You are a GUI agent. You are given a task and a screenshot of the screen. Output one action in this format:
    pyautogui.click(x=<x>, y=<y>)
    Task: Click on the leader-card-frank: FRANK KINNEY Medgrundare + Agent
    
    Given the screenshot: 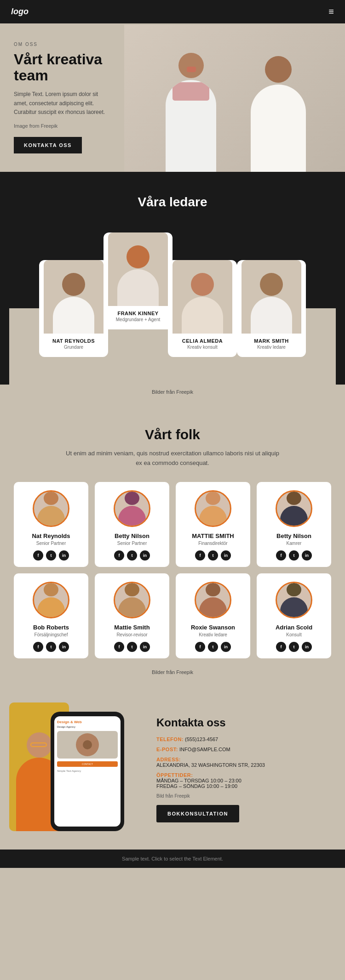 What is the action you would take?
    pyautogui.click(x=138, y=281)
    